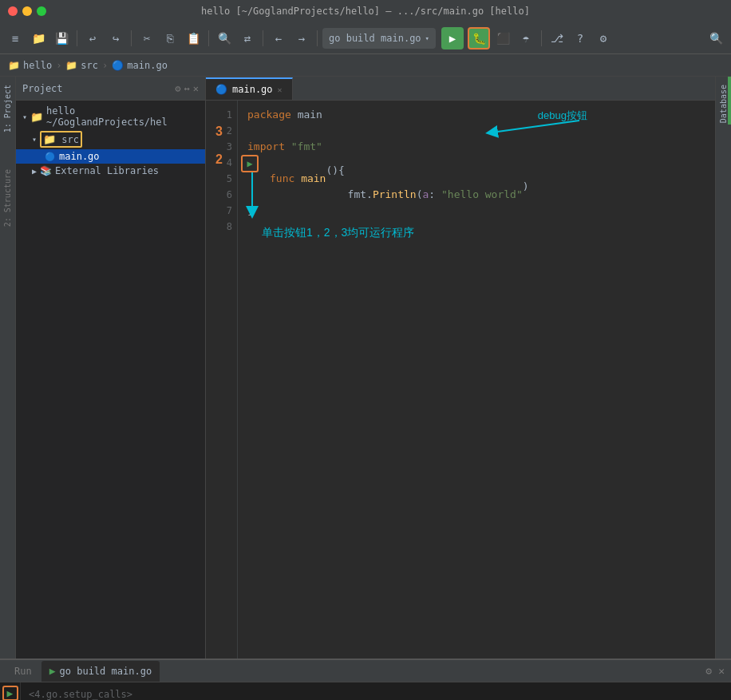  Describe the element at coordinates (366, 679) in the screenshot. I see `bottom-panel: Run ▶ go build main.go ⚙ ✕ ▶ ⬛ ⏸ ↻ ⇌ ↓↓ …` at that location.